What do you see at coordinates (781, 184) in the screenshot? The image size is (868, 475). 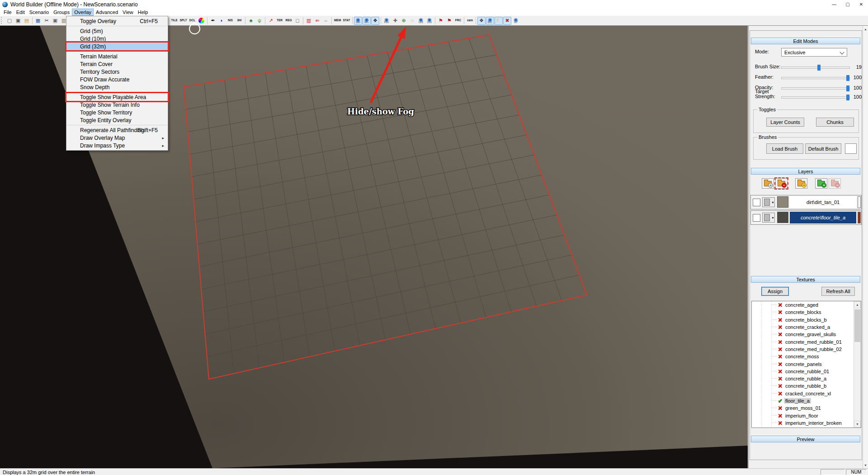 I see `remove-layer-button: −` at bounding box center [781, 184].